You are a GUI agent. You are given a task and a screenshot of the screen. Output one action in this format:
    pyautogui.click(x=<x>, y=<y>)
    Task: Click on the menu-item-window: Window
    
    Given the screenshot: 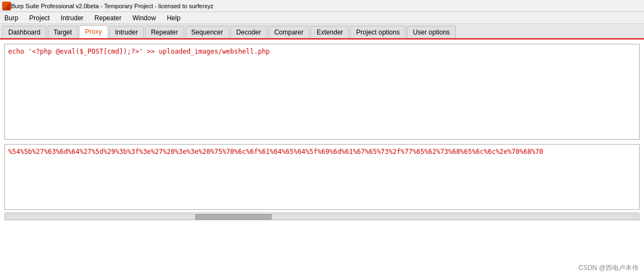 What is the action you would take?
    pyautogui.click(x=144, y=18)
    